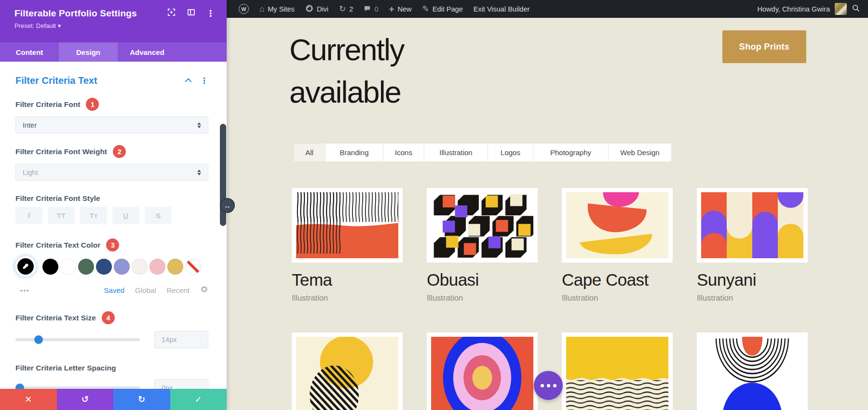 This screenshot has width=868, height=410. Describe the element at coordinates (351, 9) in the screenshot. I see `updates-count: 2` at that location.